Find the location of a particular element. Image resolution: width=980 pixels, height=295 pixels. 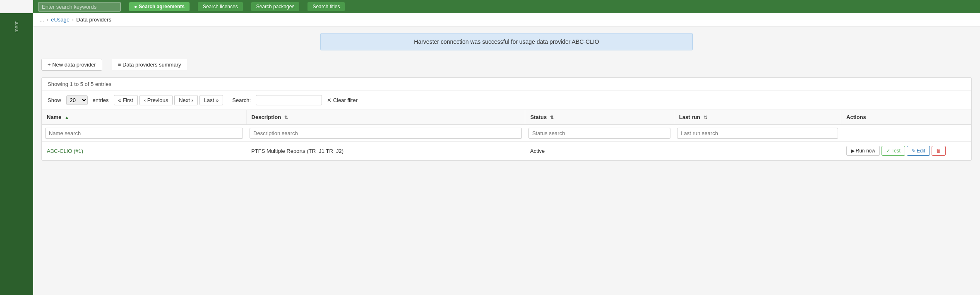

row-name-cell: ABC-CLIO (#1) is located at coordinates (144, 151).